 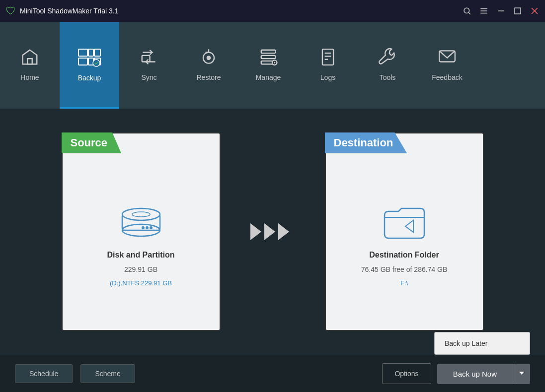 What do you see at coordinates (141, 269) in the screenshot?
I see `source-size: 229.91 GB` at bounding box center [141, 269].